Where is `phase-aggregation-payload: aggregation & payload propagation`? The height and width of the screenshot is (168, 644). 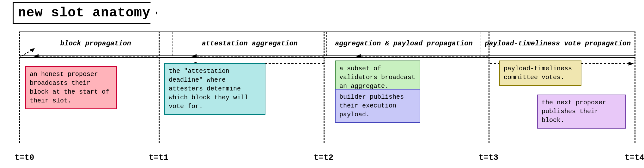
phase-aggregation-payload: aggregation & payload propagation is located at coordinates (404, 44).